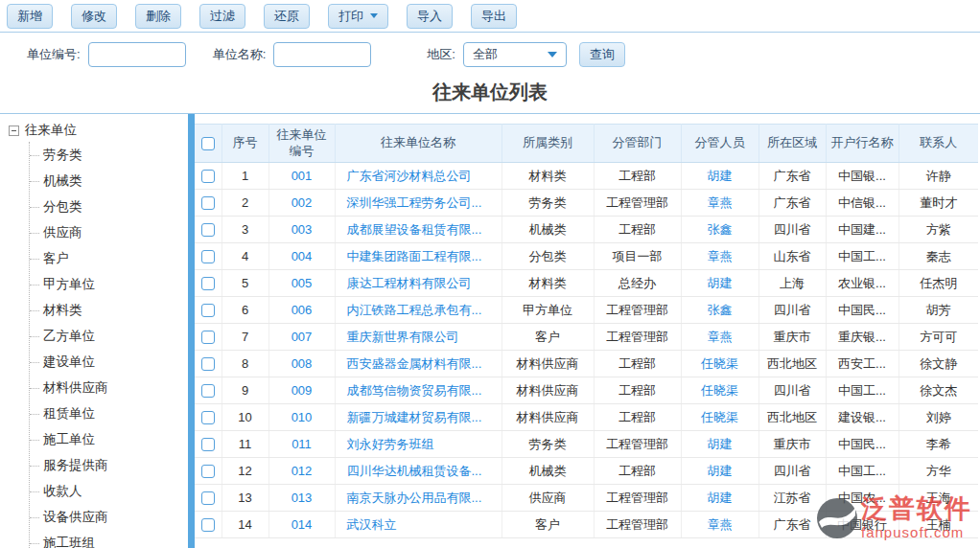  I want to click on unit-name-link: 内江铁路工程总承包有..., so click(418, 310).